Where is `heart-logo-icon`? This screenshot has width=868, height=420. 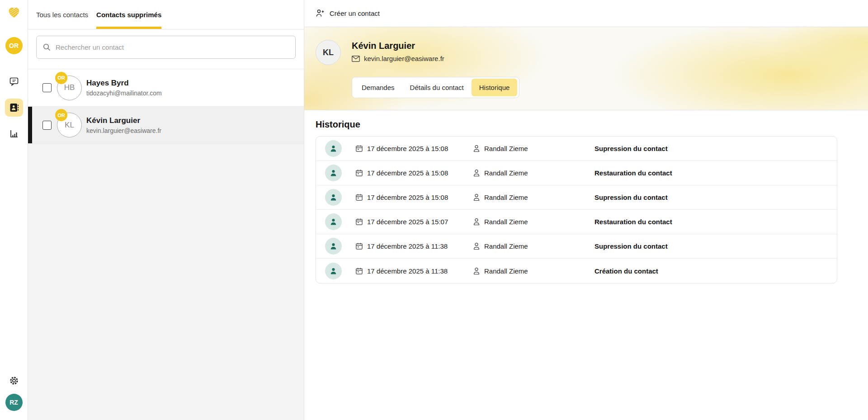 heart-logo-icon is located at coordinates (14, 12).